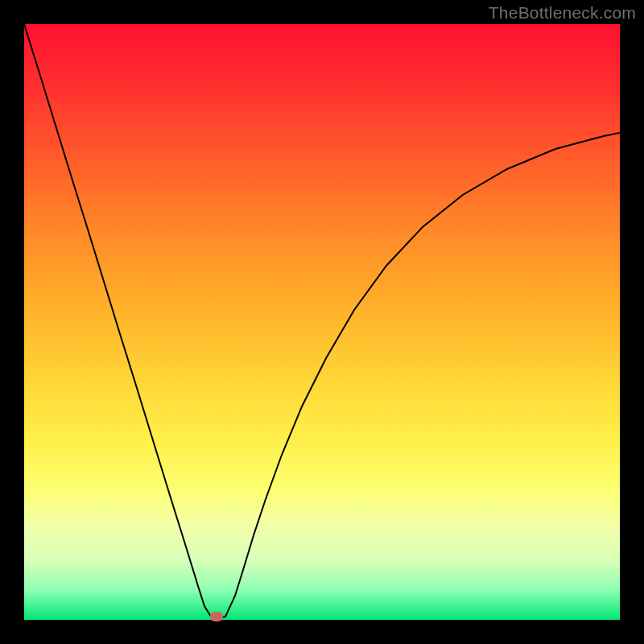 The image size is (644, 644). I want to click on watermark-text: TheBottleneck.com, so click(562, 13).